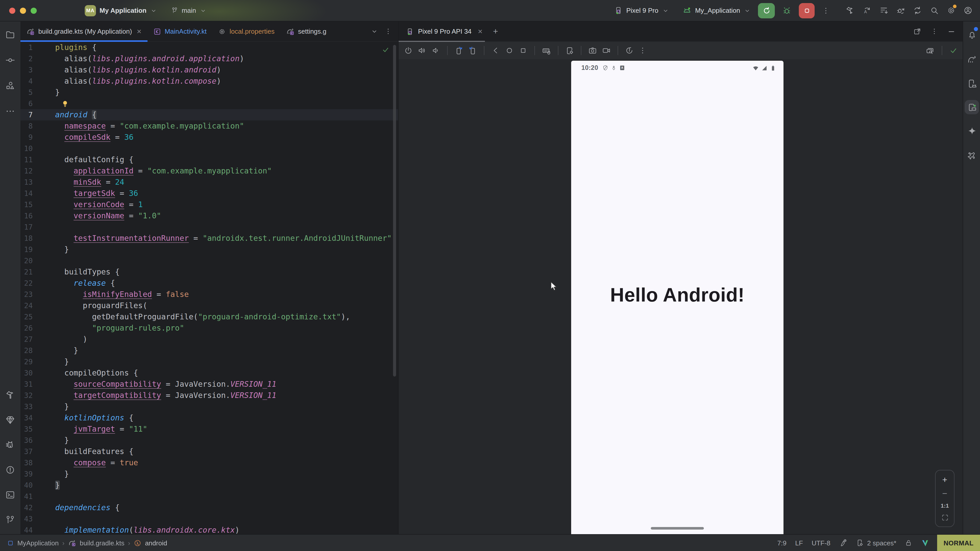 This screenshot has width=980, height=551. I want to click on close-window-button, so click(12, 11).